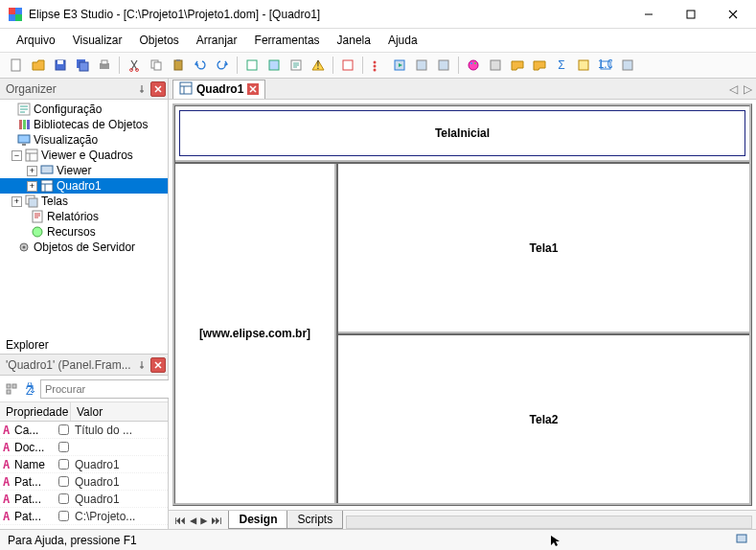 The height and width of the screenshot is (550, 756). Describe the element at coordinates (444, 65) in the screenshot. I see `tool-f-icon` at that location.